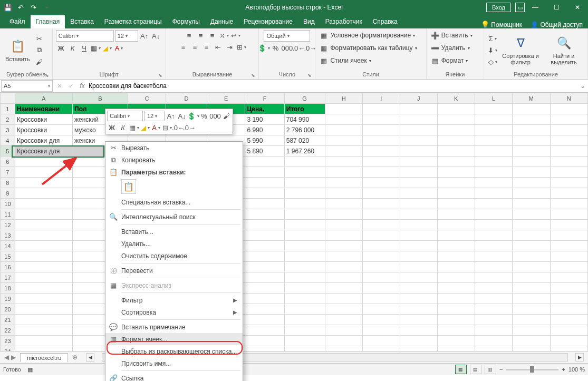  I want to click on align-center-icon: ≡, so click(195, 47).